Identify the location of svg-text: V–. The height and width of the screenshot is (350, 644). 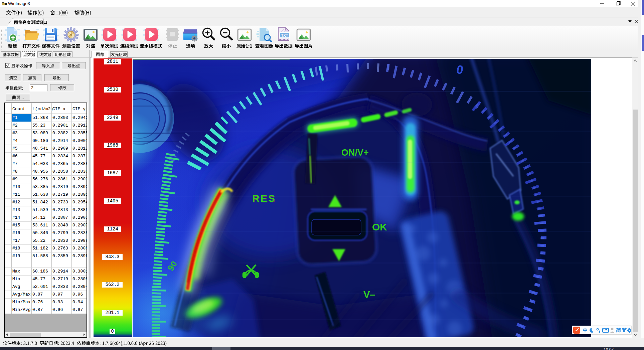
(369, 295).